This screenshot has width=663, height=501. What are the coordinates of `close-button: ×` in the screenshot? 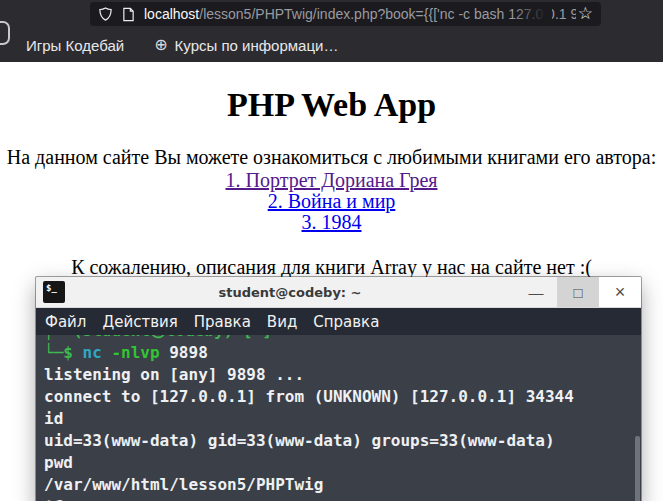 It's located at (620, 292).